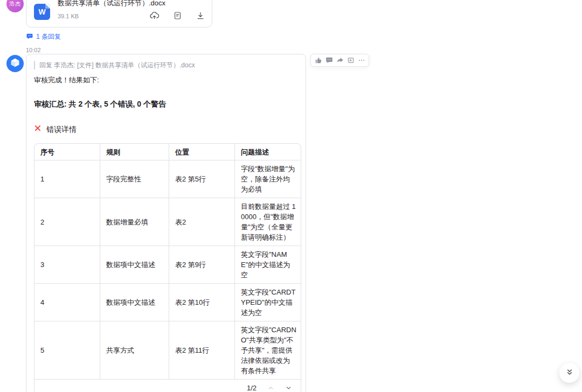 The height and width of the screenshot is (392, 582). Describe the element at coordinates (42, 12) in the screenshot. I see `word-doc-icon: W` at that location.